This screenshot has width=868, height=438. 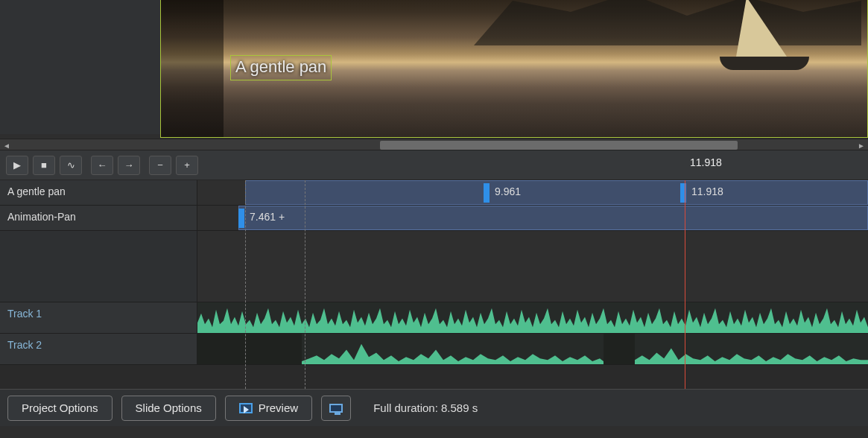 What do you see at coordinates (7, 145) in the screenshot?
I see `scroll-left-arrow-icon: ◄` at bounding box center [7, 145].